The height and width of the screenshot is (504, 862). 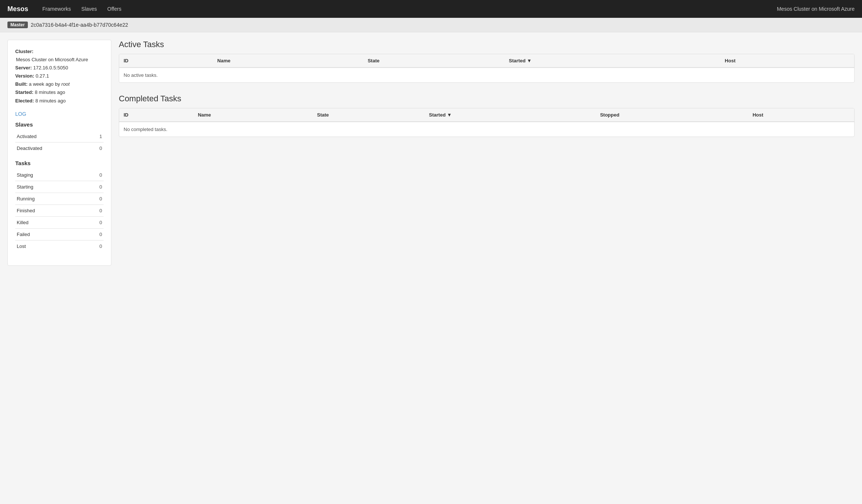 I want to click on completed-tasks-empty-row: No completed tasks., so click(x=487, y=129).